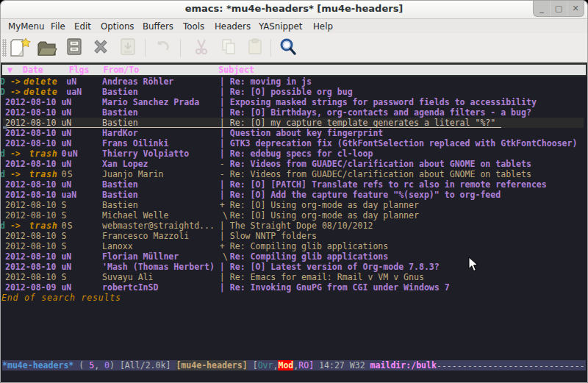 The image size is (588, 383). What do you see at coordinates (151, 102) in the screenshot?
I see `message-from: Mario Sanchez Prada` at bounding box center [151, 102].